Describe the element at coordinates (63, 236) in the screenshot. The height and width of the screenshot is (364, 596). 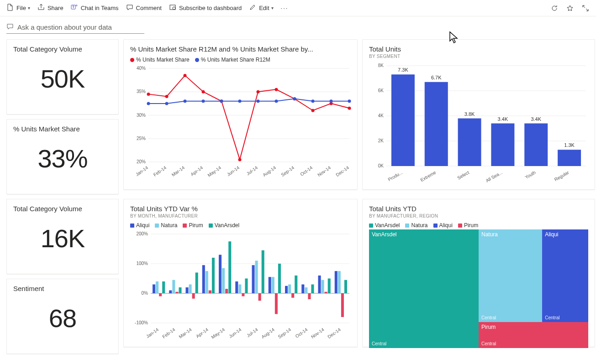
I see `kpi-tile: Total Category Volume 16K` at that location.